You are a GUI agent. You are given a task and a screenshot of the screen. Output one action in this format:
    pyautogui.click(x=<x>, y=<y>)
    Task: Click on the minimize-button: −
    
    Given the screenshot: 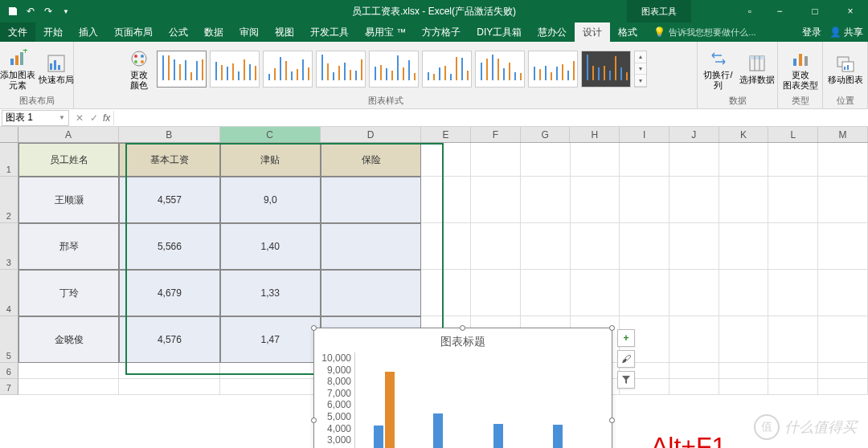 What is the action you would take?
    pyautogui.click(x=780, y=11)
    